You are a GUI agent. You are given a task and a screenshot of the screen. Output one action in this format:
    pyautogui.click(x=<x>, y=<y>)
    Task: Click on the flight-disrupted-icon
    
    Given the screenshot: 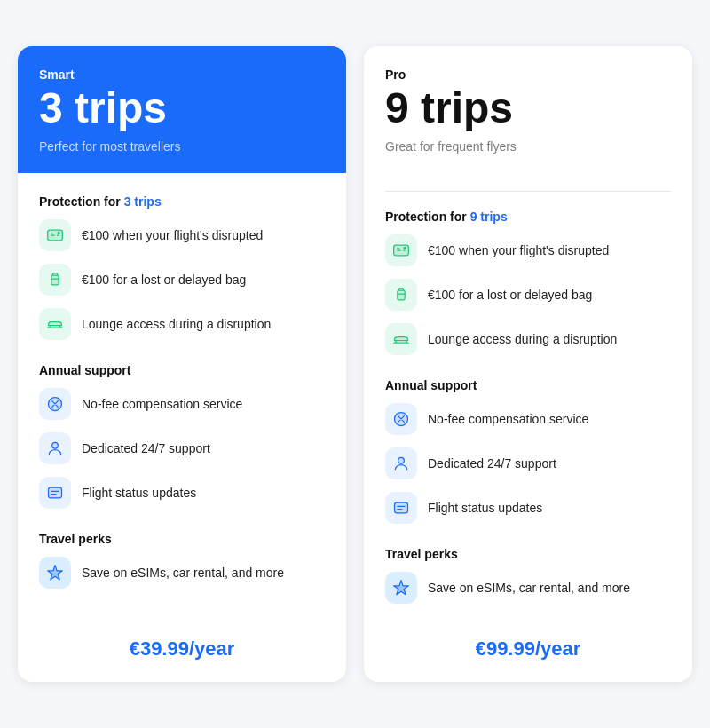 What is the action you would take?
    pyautogui.click(x=55, y=235)
    